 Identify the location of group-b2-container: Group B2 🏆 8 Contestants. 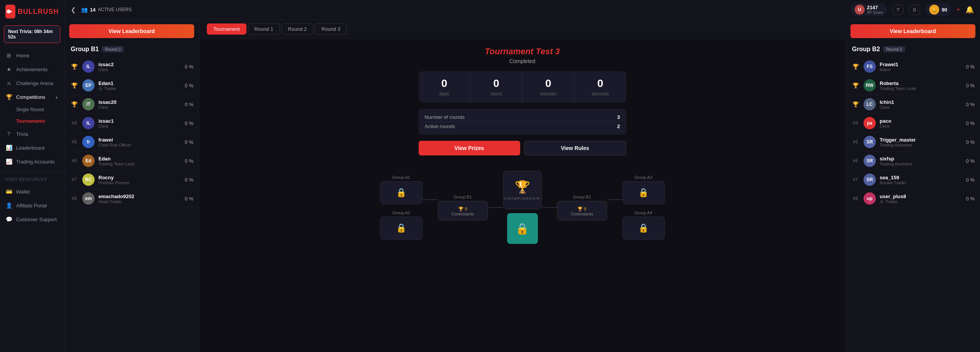
(582, 208).